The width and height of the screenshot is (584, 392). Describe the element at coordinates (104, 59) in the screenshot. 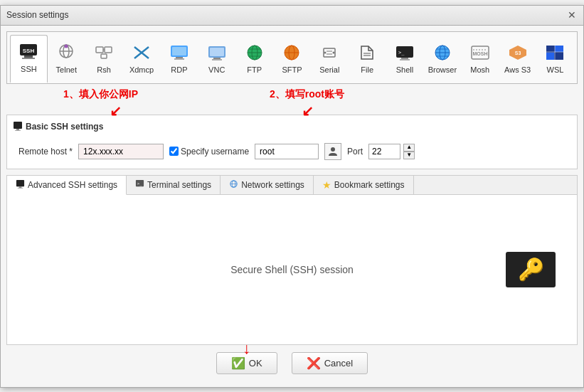

I see `tab-rsh: Rsh` at that location.